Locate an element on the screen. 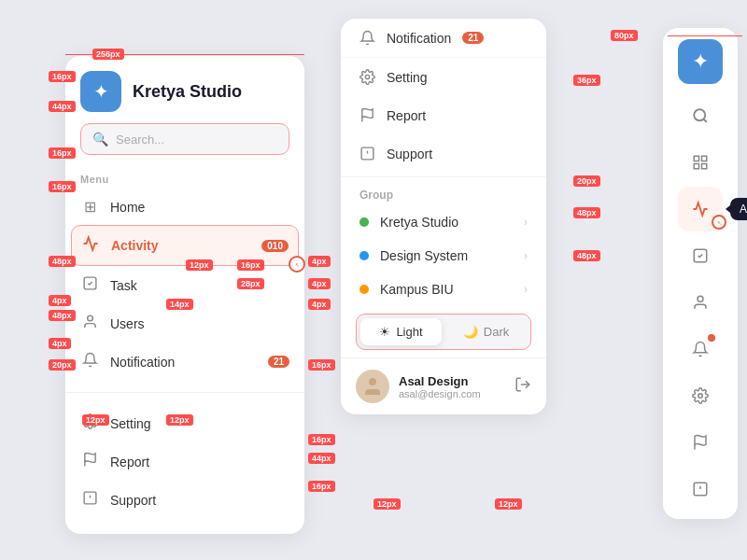  theme-light-btn: ☀ Light is located at coordinates (402, 332).